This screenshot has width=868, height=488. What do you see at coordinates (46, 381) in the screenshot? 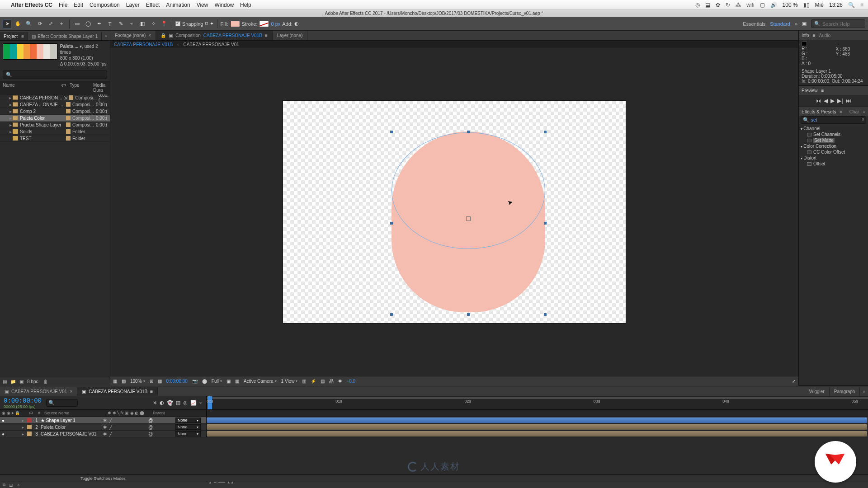
I see `trash-icon: 🗑` at bounding box center [46, 381].